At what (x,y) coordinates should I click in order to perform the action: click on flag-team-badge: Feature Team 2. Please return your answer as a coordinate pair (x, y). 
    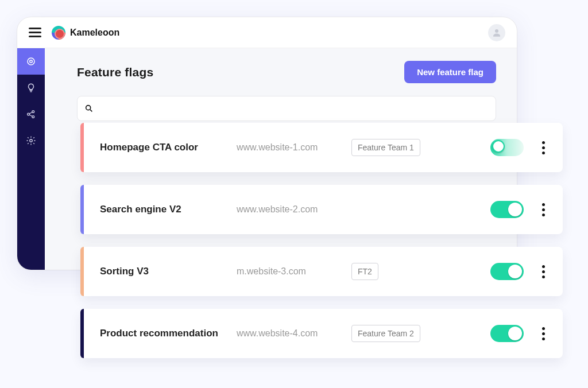
    Looking at the image, I should click on (386, 333).